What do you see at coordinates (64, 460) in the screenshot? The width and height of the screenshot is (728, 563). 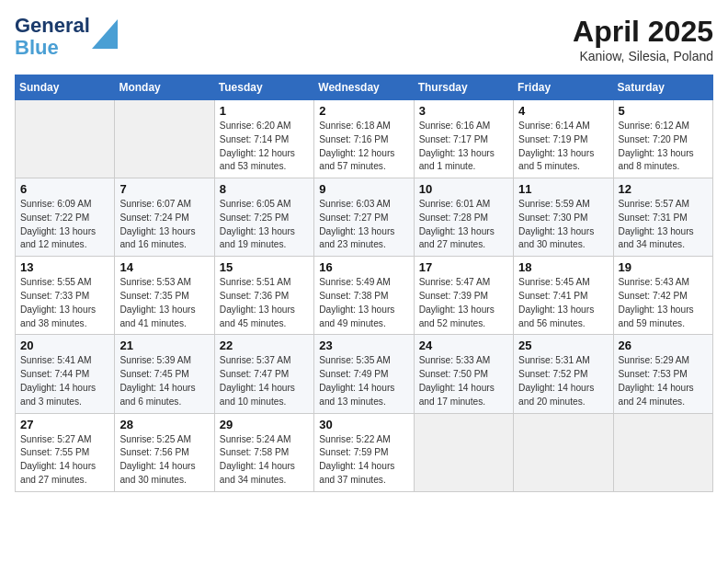 I see `day-detail: Sunrise: 5:27 AMSunset: 7:55 PMDaylight:…` at bounding box center [64, 460].